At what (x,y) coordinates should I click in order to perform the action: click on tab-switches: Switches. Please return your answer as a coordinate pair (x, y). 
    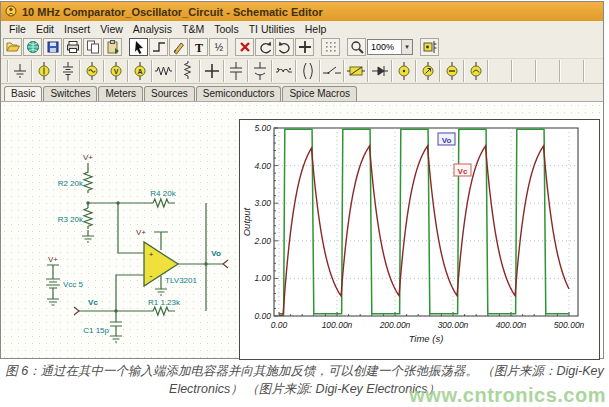
    Looking at the image, I should click on (70, 94).